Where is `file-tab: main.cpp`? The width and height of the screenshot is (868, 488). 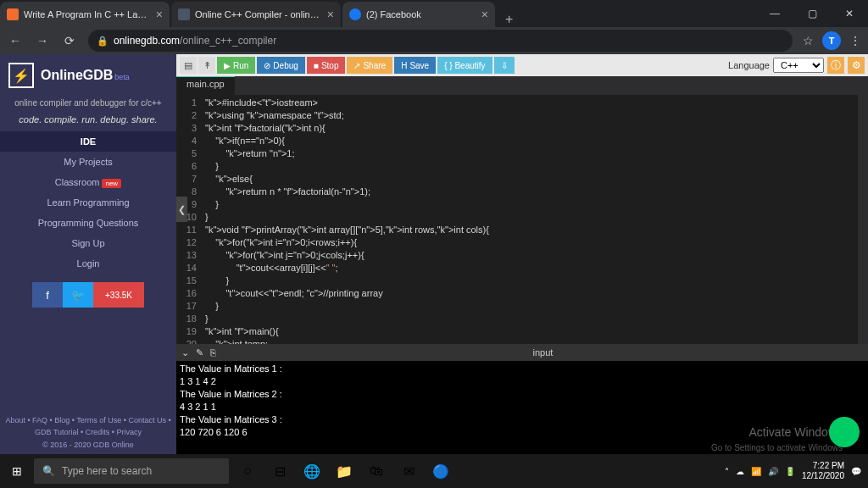 file-tab: main.cpp is located at coordinates (205, 86).